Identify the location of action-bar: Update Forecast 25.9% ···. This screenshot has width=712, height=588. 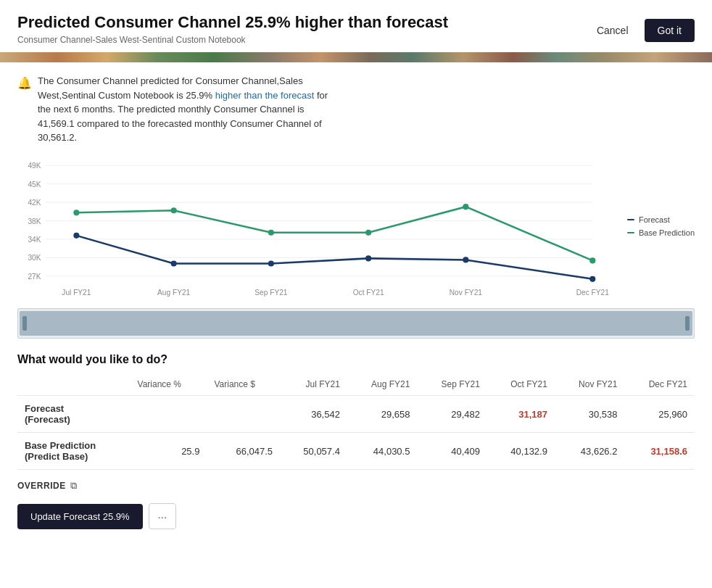
(356, 516).